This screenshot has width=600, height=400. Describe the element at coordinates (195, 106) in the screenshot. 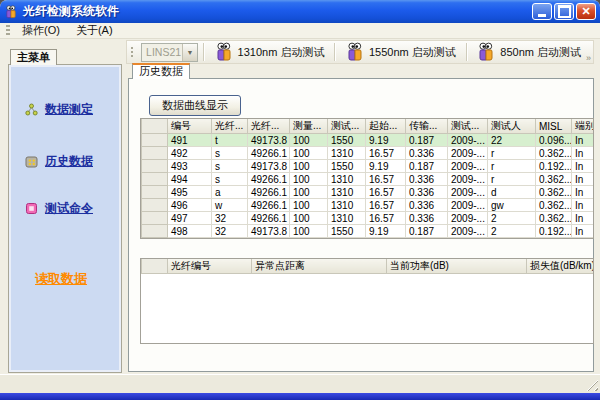

I see `data-curve-button: 数据曲线显示` at that location.